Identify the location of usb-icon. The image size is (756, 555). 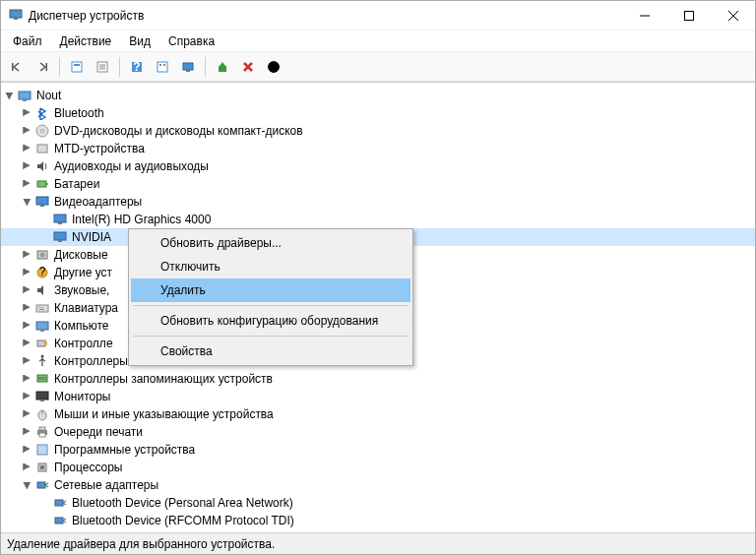
(42, 361).